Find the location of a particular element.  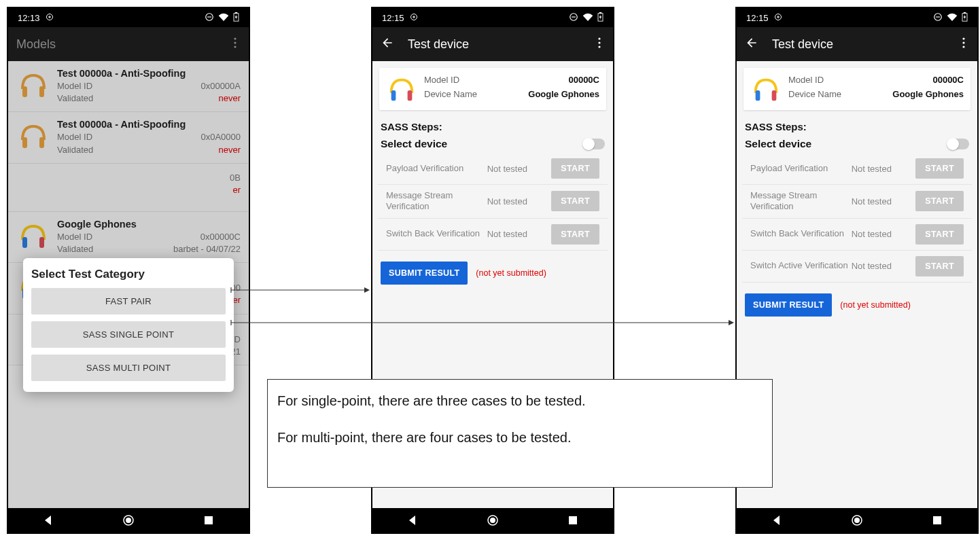

callout-line-2: For multi-point, there are four cases to… is located at coordinates (520, 437).